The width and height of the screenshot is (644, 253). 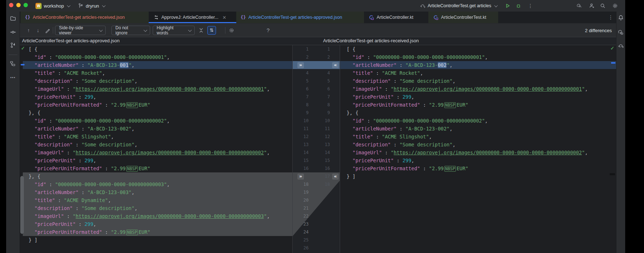 I want to click on branch-widget: dryrun, so click(x=91, y=6).